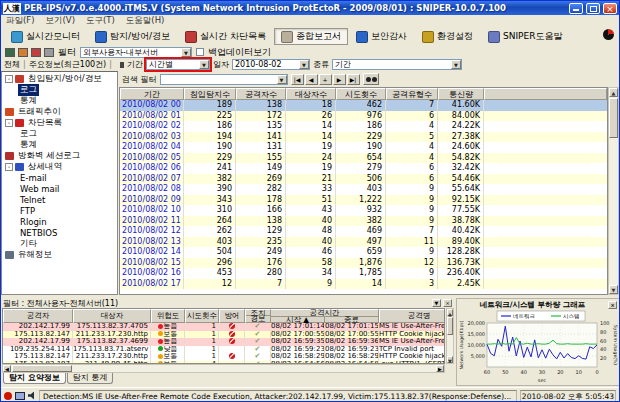 This screenshot has height=402, width=620. Describe the element at coordinates (202, 316) in the screenshot. I see `col-attempts: 시도횟수` at that location.